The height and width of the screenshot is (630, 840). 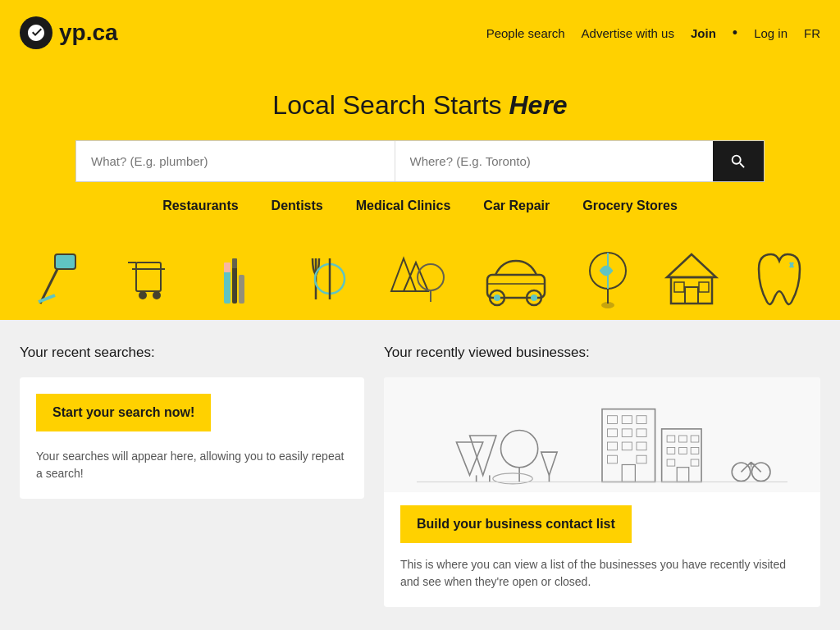 I want to click on nav-lang: FR, so click(x=812, y=33).